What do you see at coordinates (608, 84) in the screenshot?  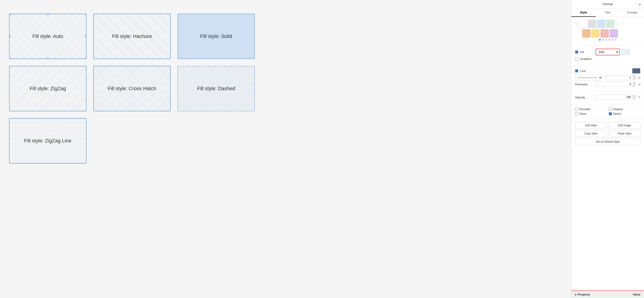 I see `perimeter-row: Perimeter ▲ ▼ pt` at bounding box center [608, 84].